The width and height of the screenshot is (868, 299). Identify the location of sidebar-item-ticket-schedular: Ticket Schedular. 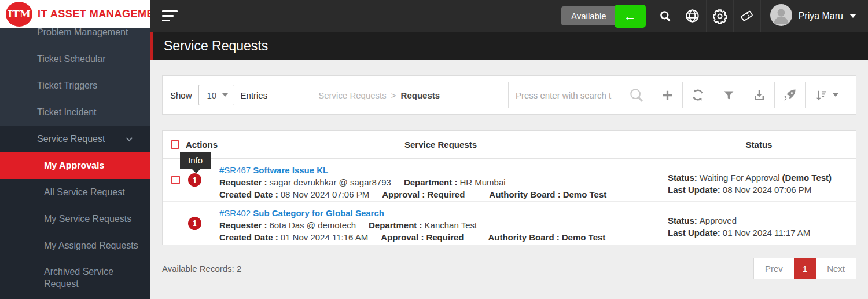
(75, 59).